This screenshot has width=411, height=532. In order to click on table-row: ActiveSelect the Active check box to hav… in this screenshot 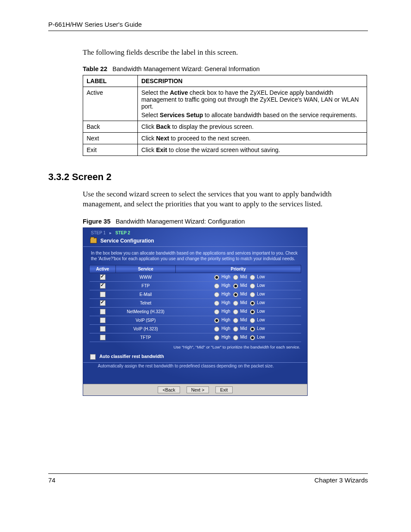, I will do `click(225, 104)`.